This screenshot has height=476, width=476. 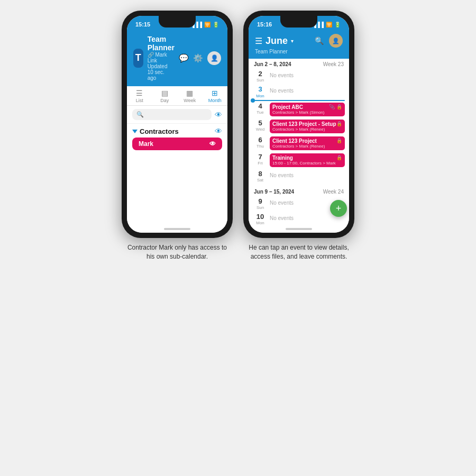 I want to click on day-name-8: Sat, so click(x=260, y=180).